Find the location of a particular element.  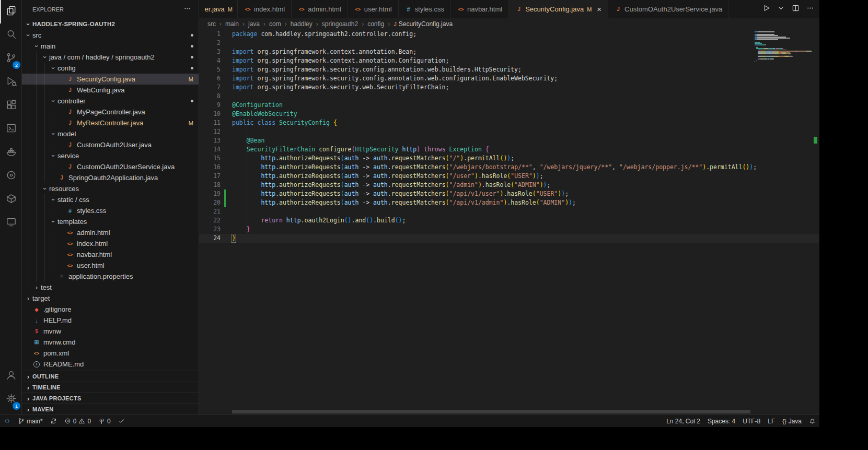

code-line-9: 9@Configuration is located at coordinates (509, 105).